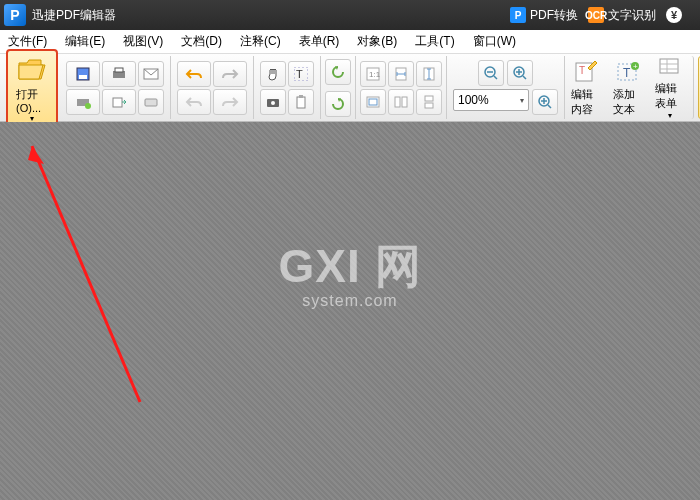 The width and height of the screenshot is (700, 500). Describe the element at coordinates (194, 74) in the screenshot. I see `undo-button` at that location.